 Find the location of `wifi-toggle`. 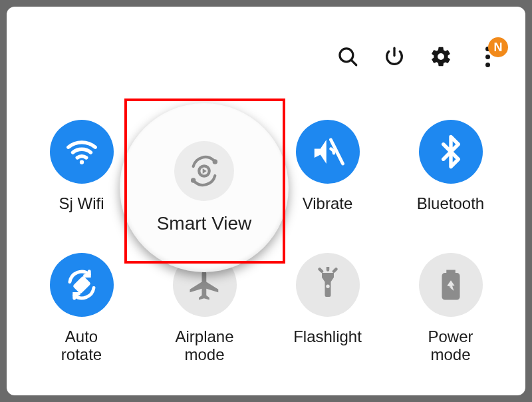

wifi-toggle is located at coordinates (82, 152).